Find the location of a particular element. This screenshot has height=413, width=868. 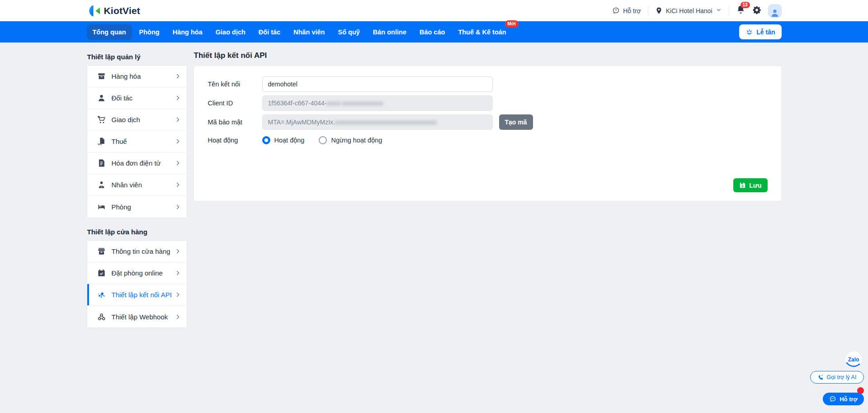

radio-unselected-icon is located at coordinates (323, 140).